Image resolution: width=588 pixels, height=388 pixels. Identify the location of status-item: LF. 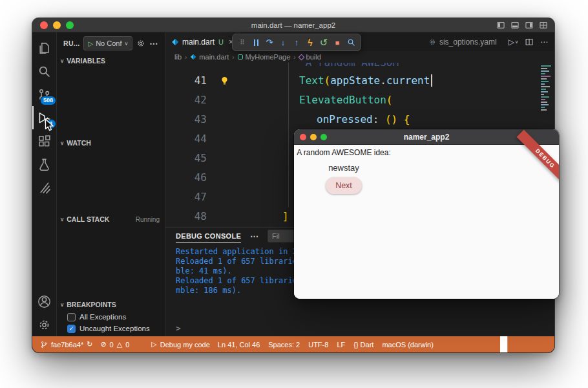
(341, 345).